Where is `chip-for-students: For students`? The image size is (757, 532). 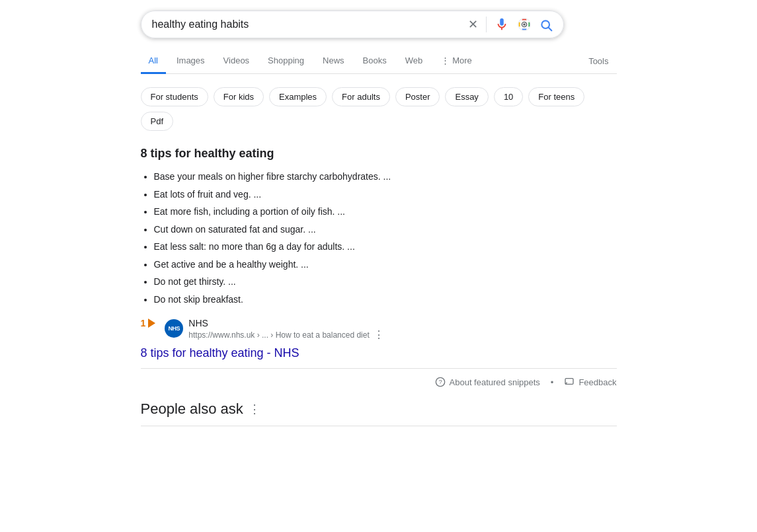 chip-for-students: For students is located at coordinates (175, 96).